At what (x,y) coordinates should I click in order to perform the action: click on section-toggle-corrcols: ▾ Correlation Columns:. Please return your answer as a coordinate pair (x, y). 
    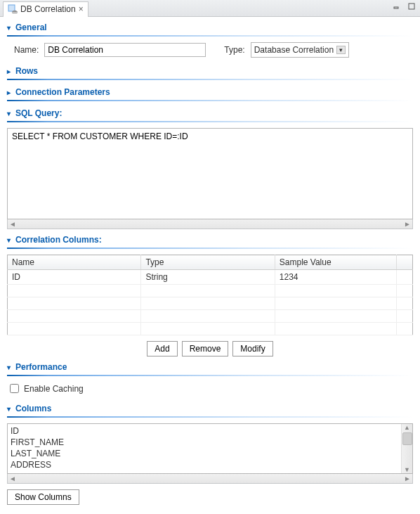
    Looking at the image, I should click on (210, 240).